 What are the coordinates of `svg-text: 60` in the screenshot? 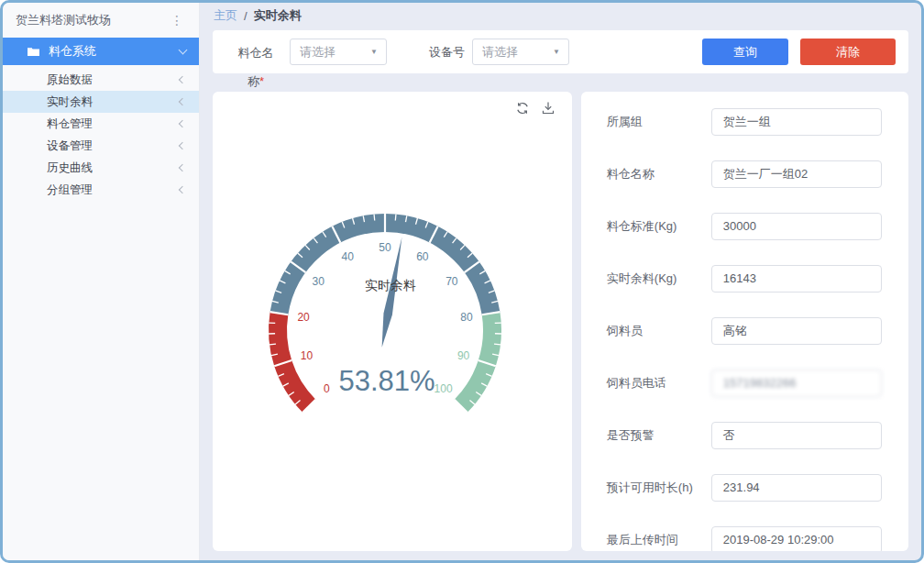 It's located at (423, 257).